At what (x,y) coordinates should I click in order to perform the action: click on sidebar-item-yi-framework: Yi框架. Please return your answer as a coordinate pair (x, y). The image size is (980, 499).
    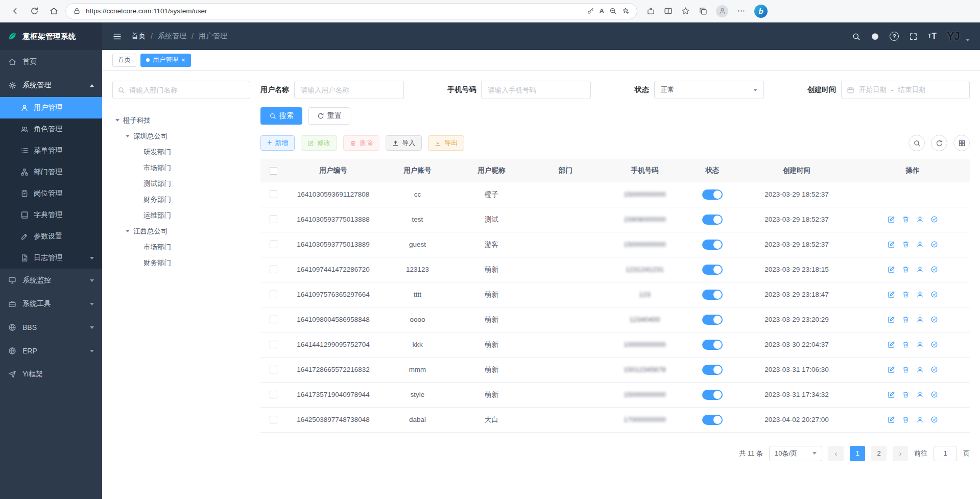
    Looking at the image, I should click on (51, 374).